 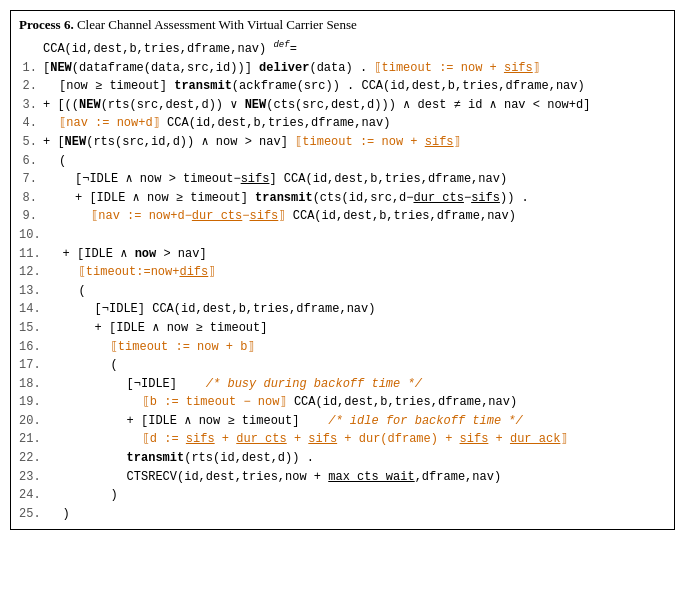 I want to click on line-content-16: ⟦timeout := now + b⟧, so click(x=356, y=348).